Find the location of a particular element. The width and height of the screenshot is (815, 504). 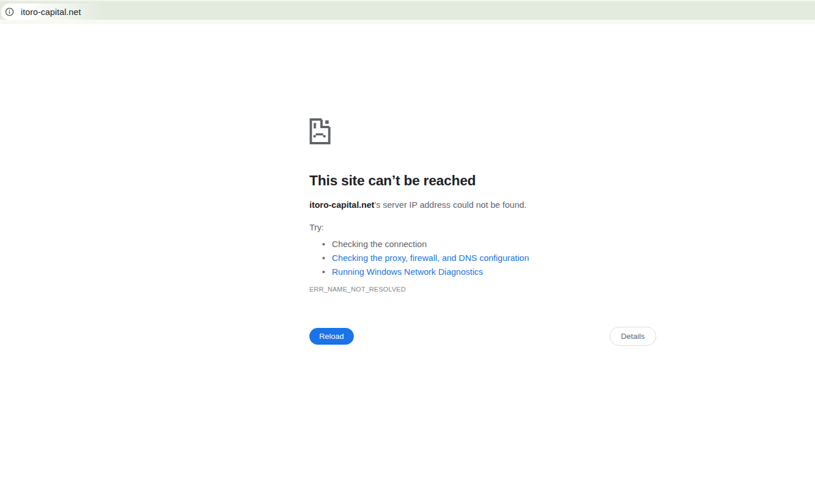

error-title: This site can’t be reached is located at coordinates (483, 181).